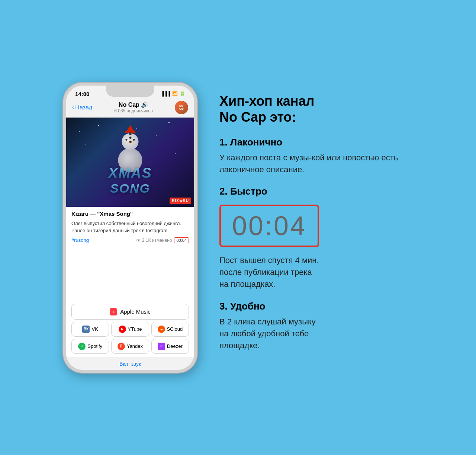 The image size is (476, 455). Describe the element at coordinates (316, 142) in the screenshot. I see `feature-1-heading: 1. Лаконично` at that location.